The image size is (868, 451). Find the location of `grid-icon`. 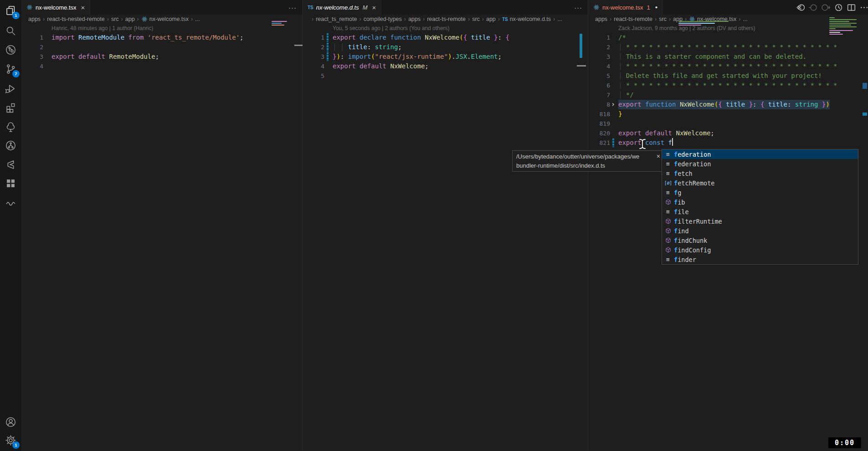

grid-icon is located at coordinates (11, 183).